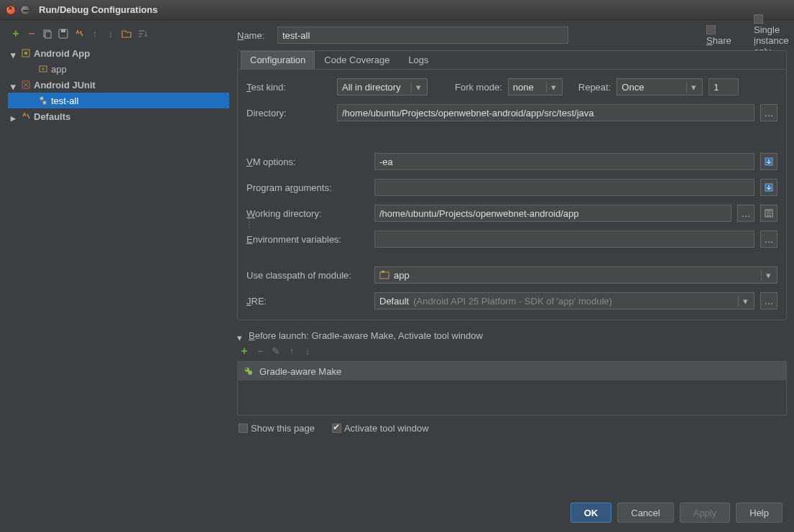 Image resolution: width=794 pixels, height=532 pixels. What do you see at coordinates (535, 87) in the screenshot?
I see `fork-mode-select: none ▾` at bounding box center [535, 87].